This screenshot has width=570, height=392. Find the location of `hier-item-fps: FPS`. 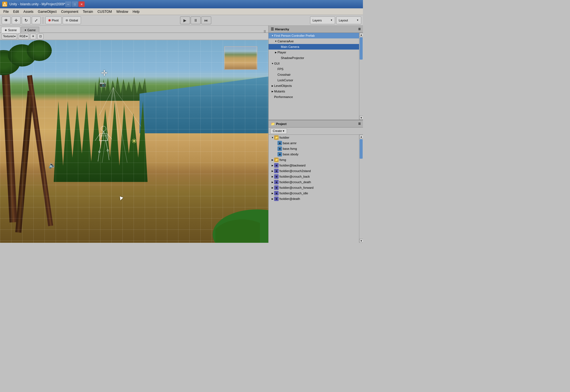

hier-item-fps: FPS is located at coordinates (314, 69).